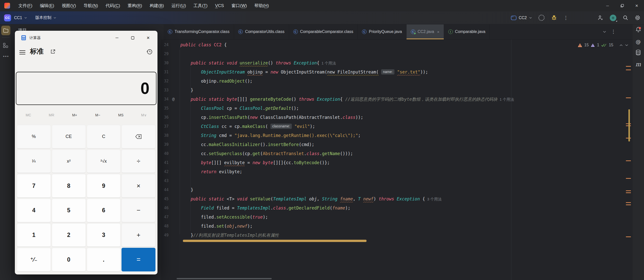 The width and height of the screenshot is (644, 280). Describe the element at coordinates (262, 6) in the screenshot. I see `menu-item-12: 帮助(H)` at that location.